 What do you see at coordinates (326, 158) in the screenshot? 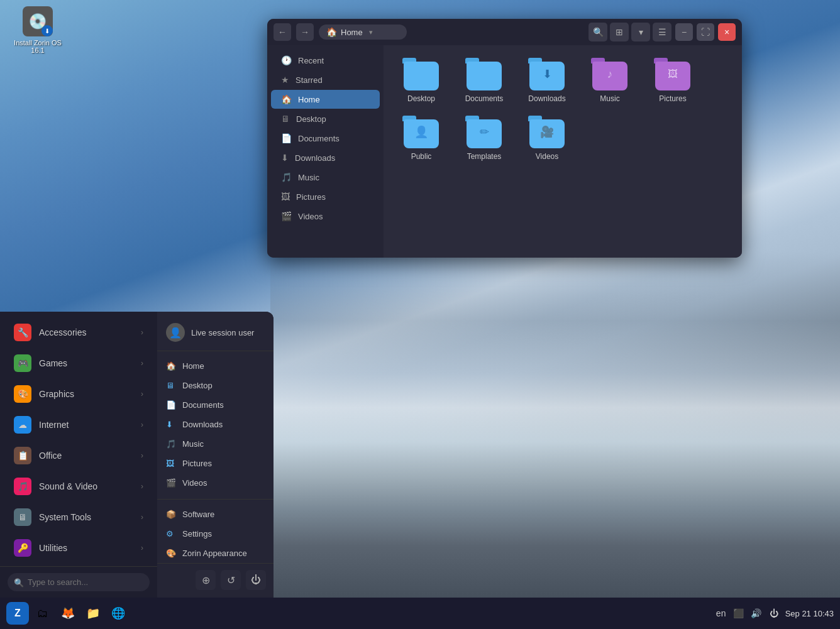
I see `fm-sidebar-downloads: ⬇ Downloads` at bounding box center [326, 158].